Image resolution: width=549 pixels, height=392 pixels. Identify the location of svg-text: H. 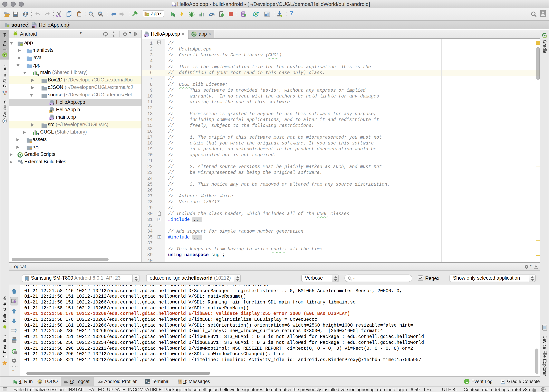
(51, 112).